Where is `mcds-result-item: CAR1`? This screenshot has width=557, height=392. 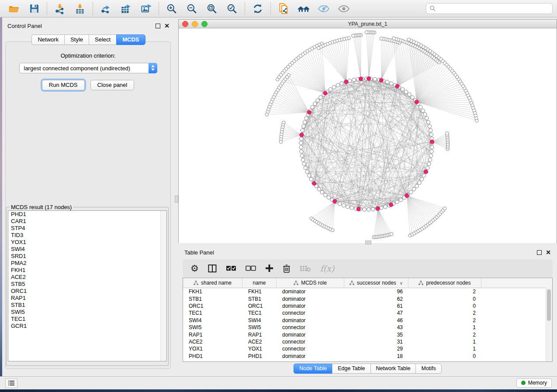
mcds-result-item: CAR1 is located at coordinates (87, 221).